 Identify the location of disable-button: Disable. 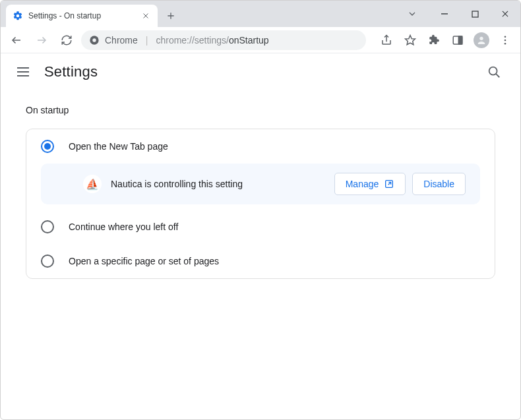
(439, 184).